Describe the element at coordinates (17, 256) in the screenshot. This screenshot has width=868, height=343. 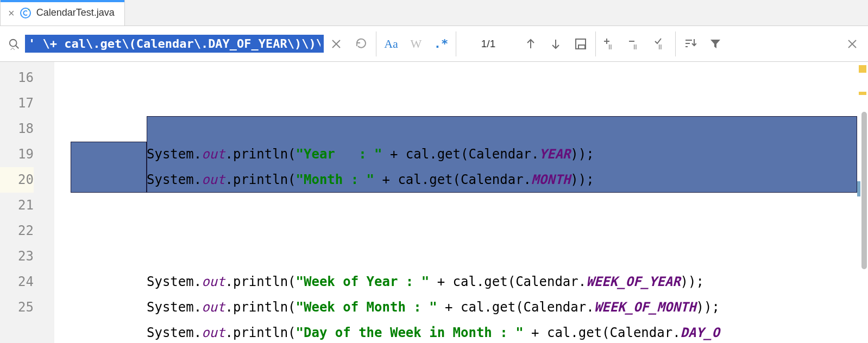
I see `line-number: 23` at that location.